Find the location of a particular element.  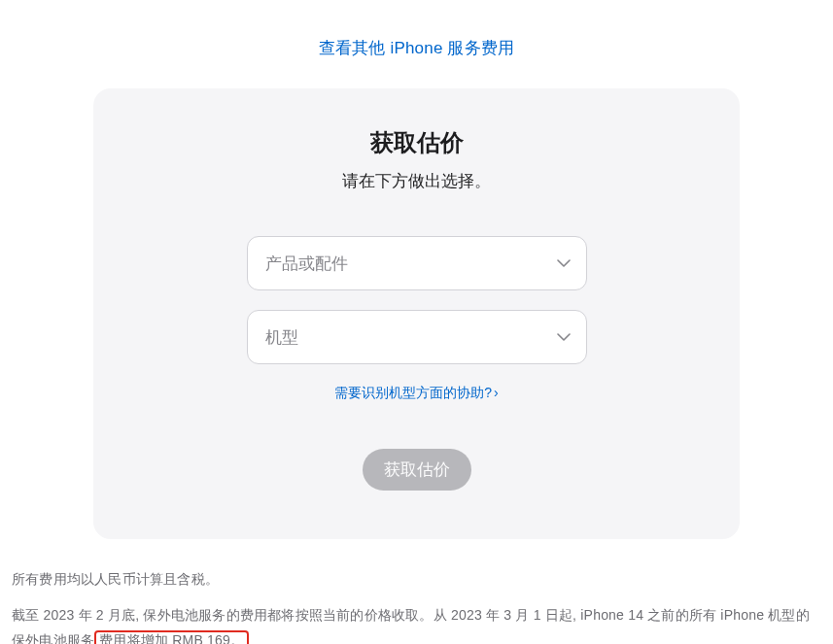

get-estimate-button: 获取估价 is located at coordinates (417, 470).